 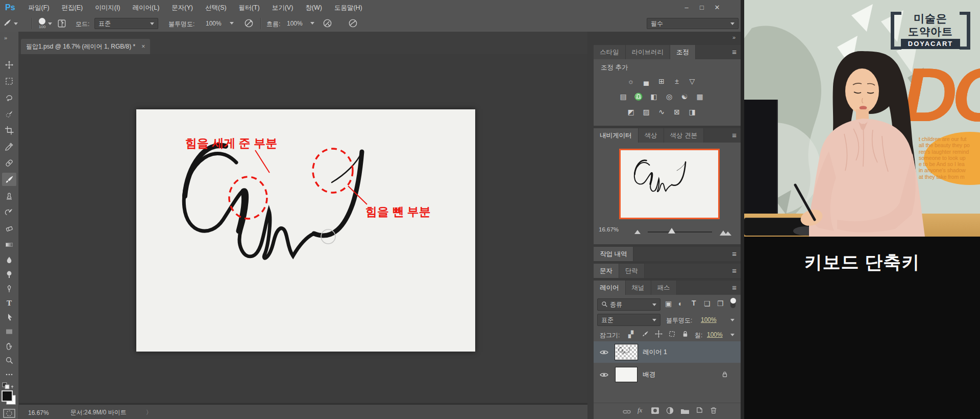 I want to click on layer-name: 배경, so click(x=649, y=375).